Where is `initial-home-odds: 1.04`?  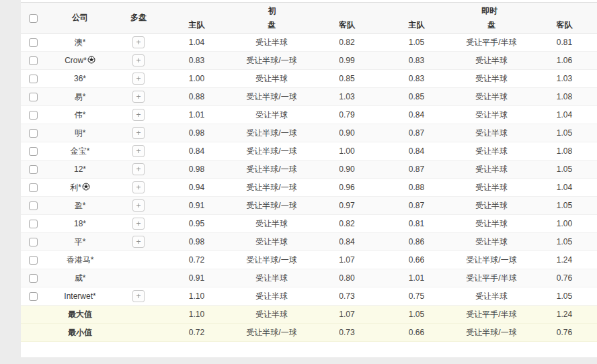 initial-home-odds: 1.04 is located at coordinates (196, 43).